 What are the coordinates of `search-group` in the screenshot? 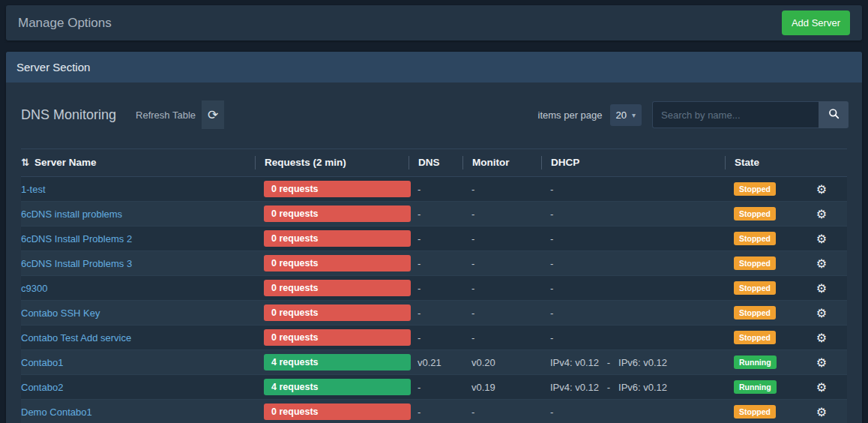 It's located at (750, 115).